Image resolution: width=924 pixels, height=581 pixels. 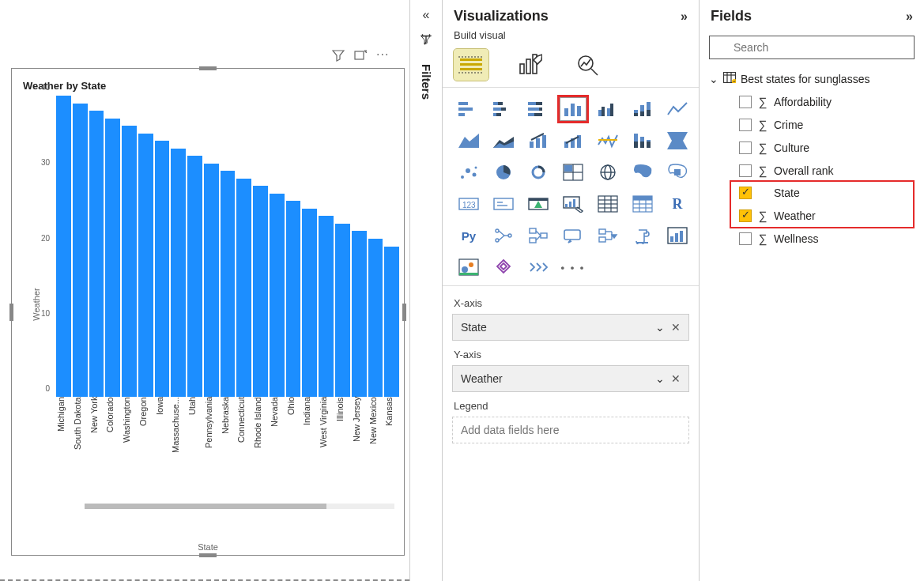 What do you see at coordinates (426, 41) in the screenshot?
I see `filter-pane-icon` at bounding box center [426, 41].